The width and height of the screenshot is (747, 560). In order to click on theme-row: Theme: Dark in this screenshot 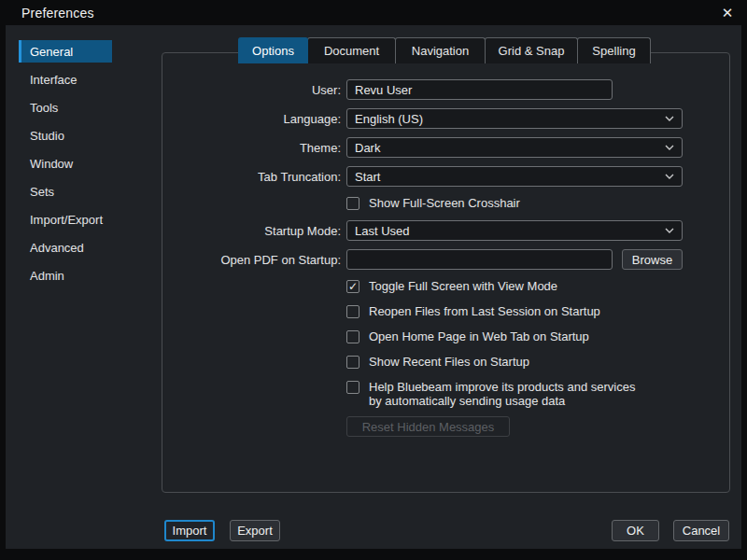, I will do `click(446, 147)`.